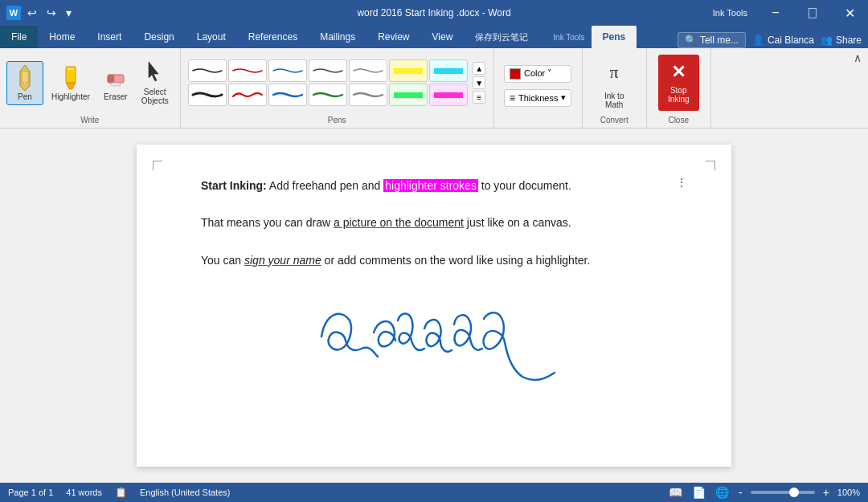 Image resolution: width=868 pixels, height=502 pixels. What do you see at coordinates (185, 492) in the screenshot?
I see `language: English (United States)` at bounding box center [185, 492].